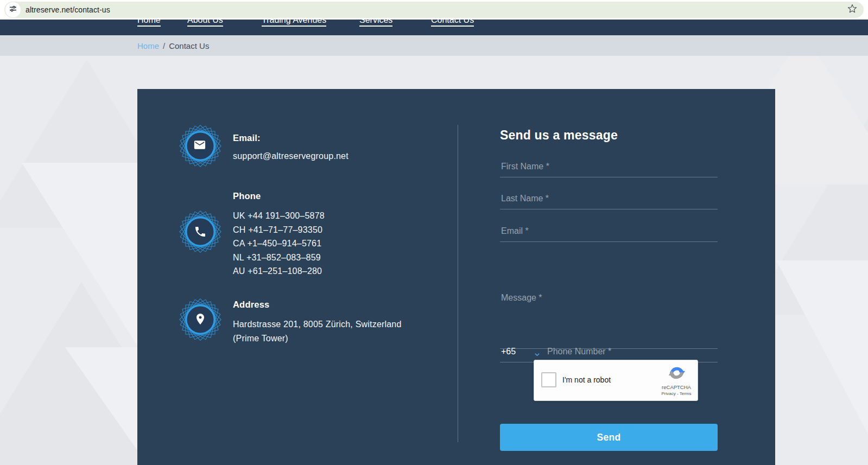  What do you see at coordinates (68, 10) in the screenshot?
I see `url-text: altreserve.net/contact-us` at bounding box center [68, 10].